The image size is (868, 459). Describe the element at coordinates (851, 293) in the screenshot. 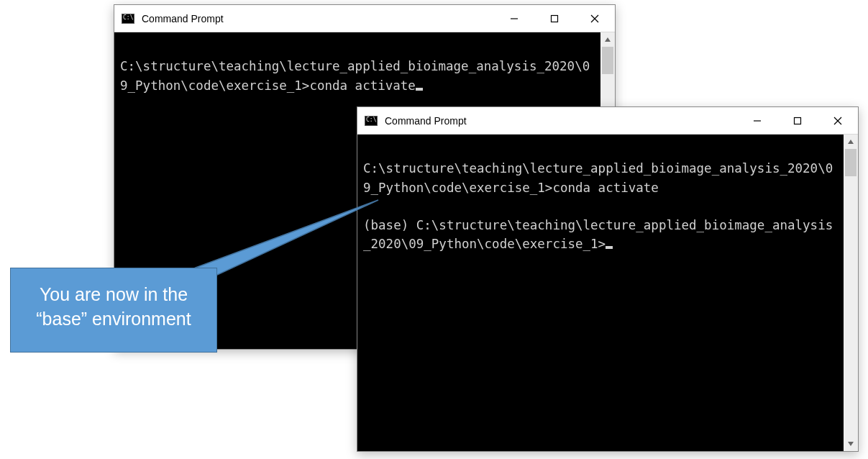

I see `scrollbar` at that location.